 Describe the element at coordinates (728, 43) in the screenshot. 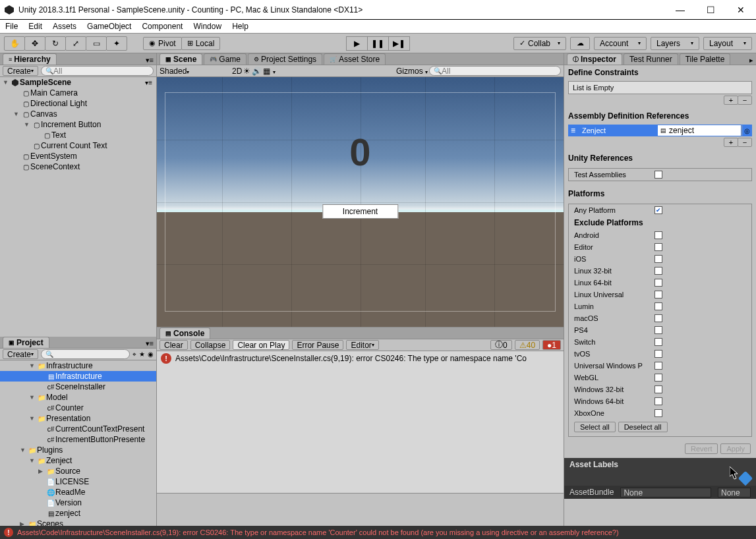

I see `layout-dropdown: Layout▾` at that location.